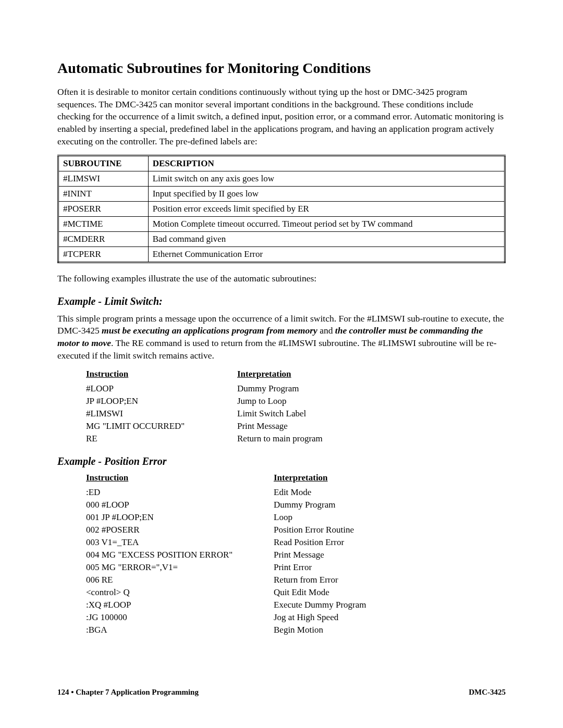  I want to click on instr-cell: #LOOP, so click(162, 389).